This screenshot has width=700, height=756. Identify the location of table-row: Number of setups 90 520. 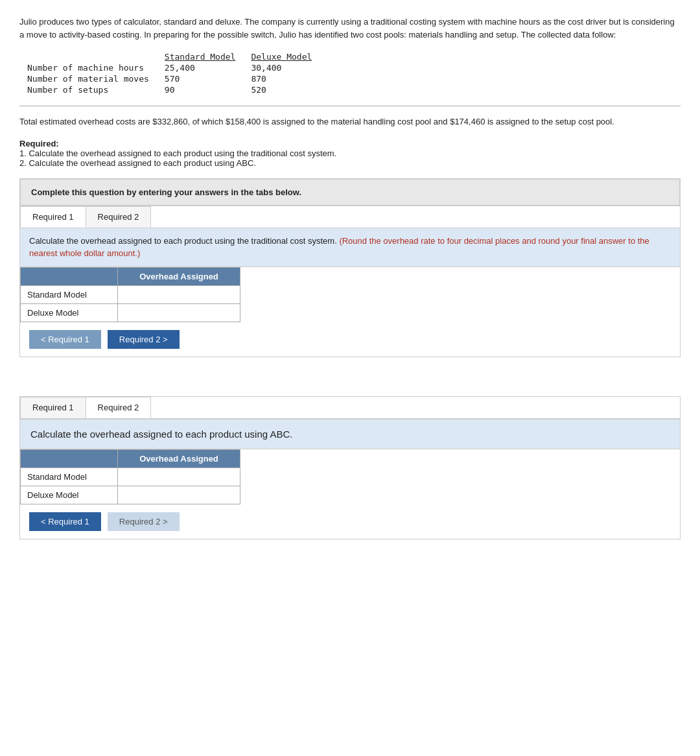
(170, 89).